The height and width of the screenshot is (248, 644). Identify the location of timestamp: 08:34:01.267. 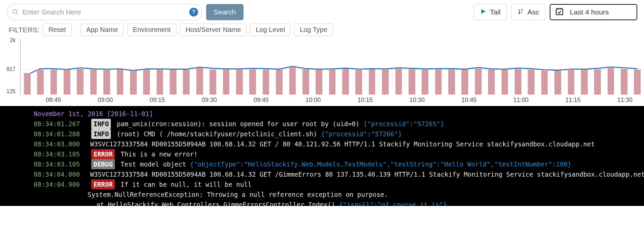
(60, 124).